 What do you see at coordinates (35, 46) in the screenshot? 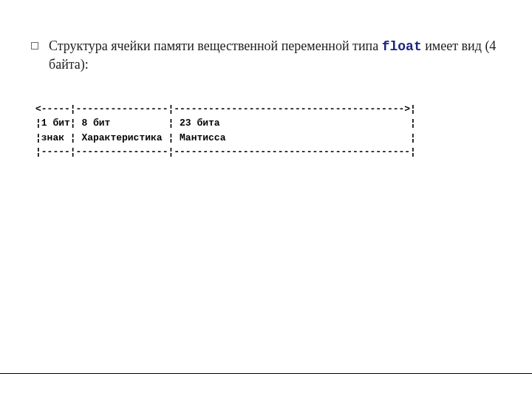
I see `bullet-square-icon` at bounding box center [35, 46].